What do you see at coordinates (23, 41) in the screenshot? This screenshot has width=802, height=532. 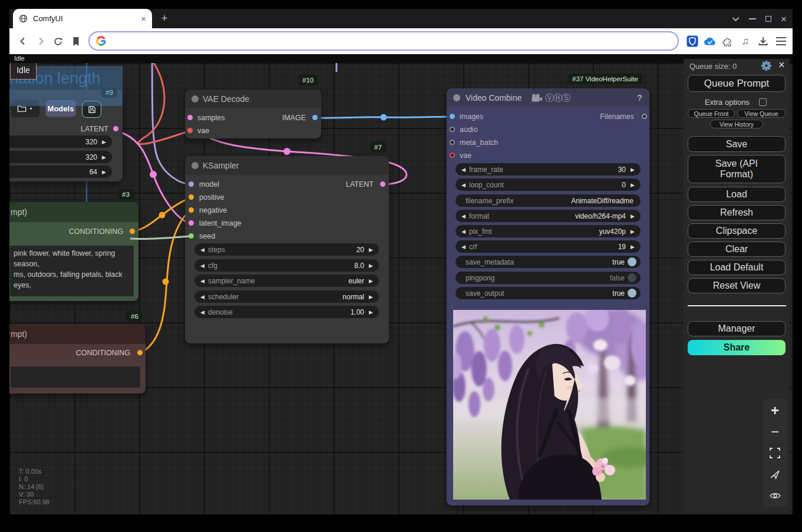 I see `back-icon` at bounding box center [23, 41].